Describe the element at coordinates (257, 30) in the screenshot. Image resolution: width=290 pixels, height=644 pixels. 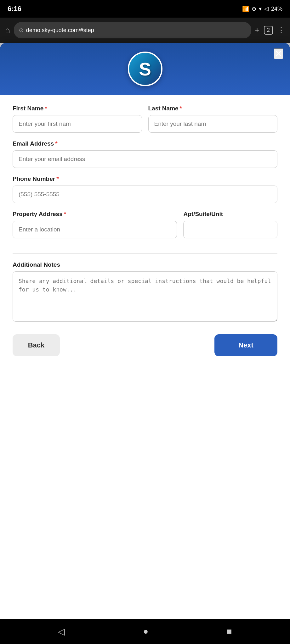
I see `new-tab-icon: +` at that location.